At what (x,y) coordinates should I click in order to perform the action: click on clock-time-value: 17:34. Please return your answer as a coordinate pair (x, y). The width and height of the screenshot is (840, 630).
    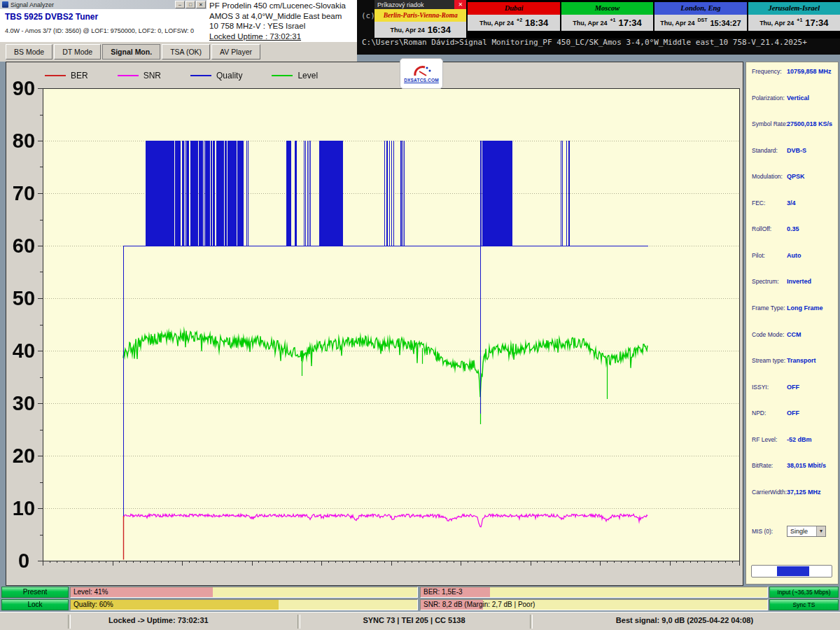
    Looking at the image, I should click on (816, 22).